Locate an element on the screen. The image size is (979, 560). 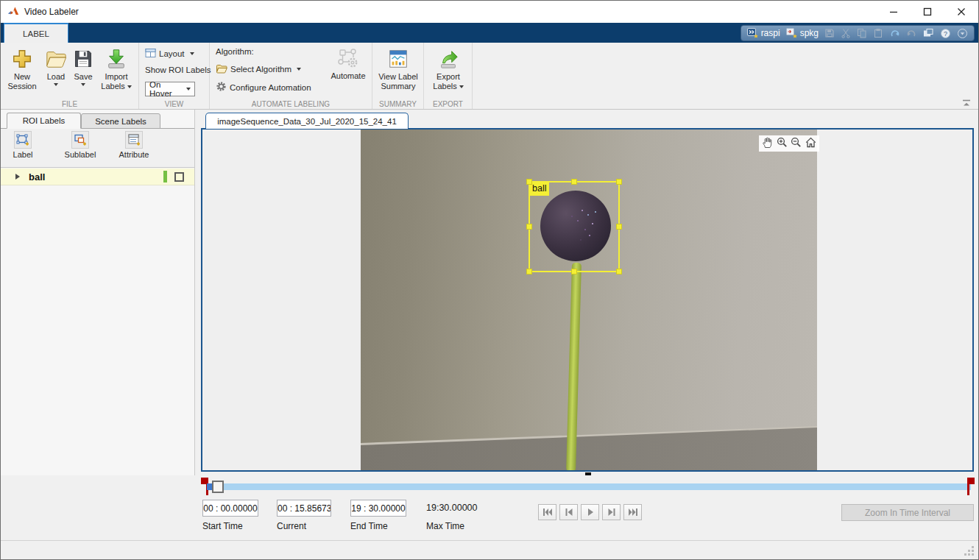
desk-surface is located at coordinates (589, 448).